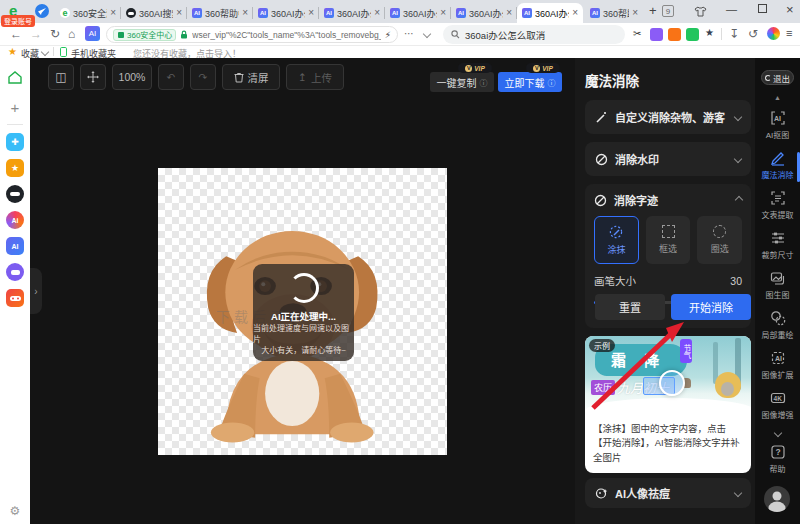 This screenshot has height=524, width=800. Describe the element at coordinates (144, 35) in the screenshot. I see `security-center-badge: 360安全中心` at that location.